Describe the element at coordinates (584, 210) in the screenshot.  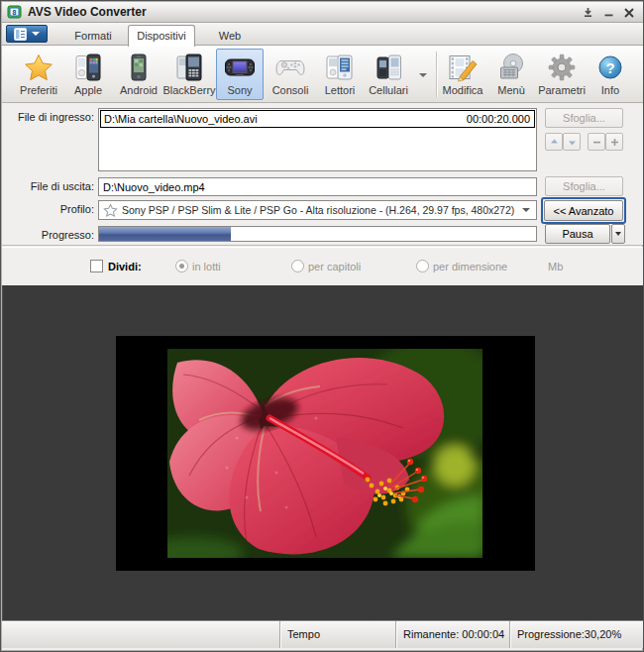
I see `advanced-button-focus-ring: << Avanzato` at that location.